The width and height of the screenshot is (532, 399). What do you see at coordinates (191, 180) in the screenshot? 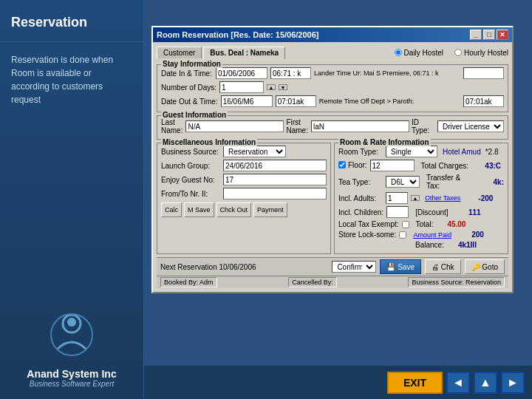
I see `enjoy-guest-label: Enjoy Guest No:` at bounding box center [191, 180].